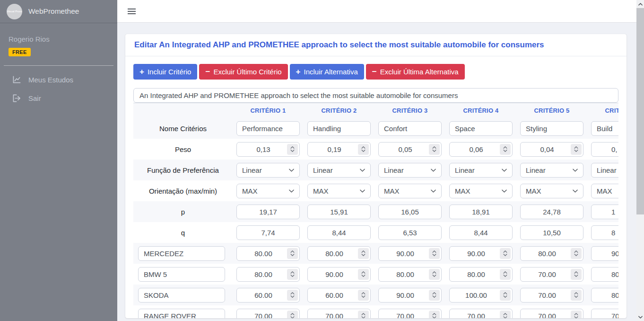  Describe the element at coordinates (640, 4) in the screenshot. I see `scrollbar-up-button` at that location.